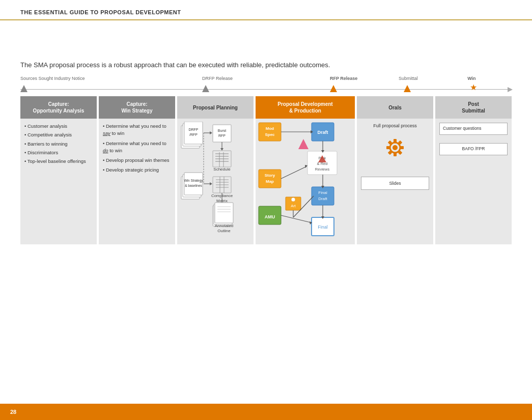 The image size is (532, 420). Describe the element at coordinates (333, 89) in the screenshot. I see `marker-rfp` at that location.